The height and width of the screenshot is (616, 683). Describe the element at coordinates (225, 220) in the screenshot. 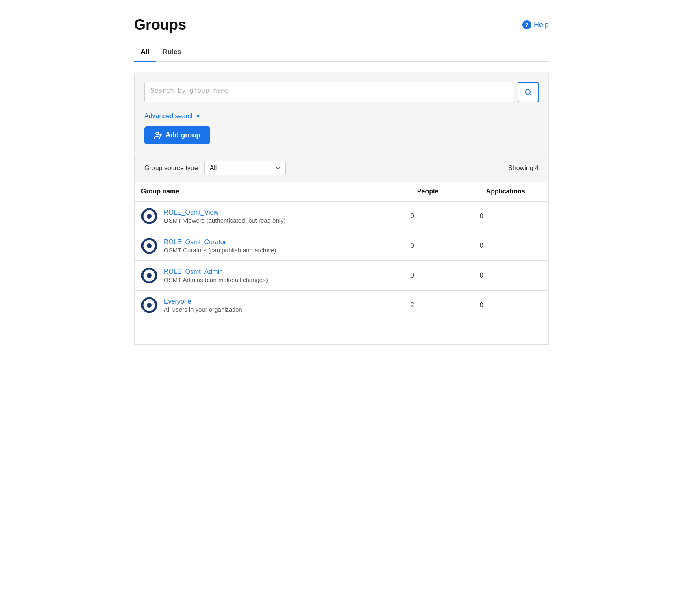

I see `group-desc-role-osmt-view: OSMT Viewers (authenticated, but read on…` at that location.